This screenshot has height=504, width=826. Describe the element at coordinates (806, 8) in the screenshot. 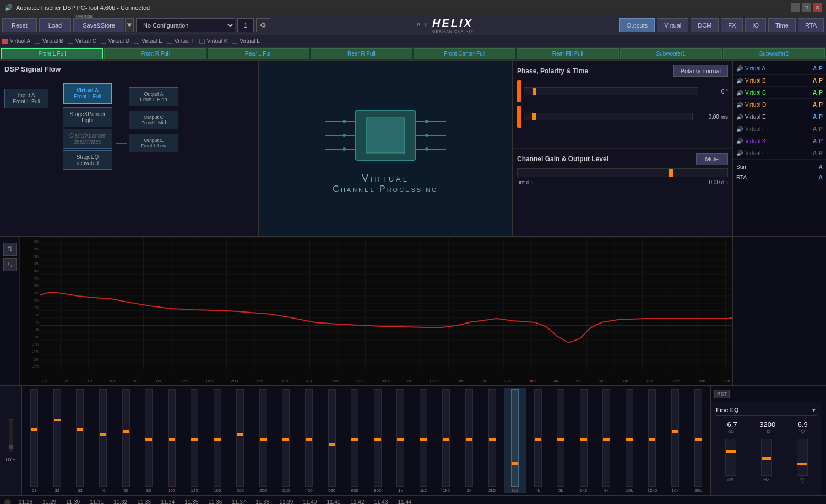

I see `maximize-button: □` at that location.